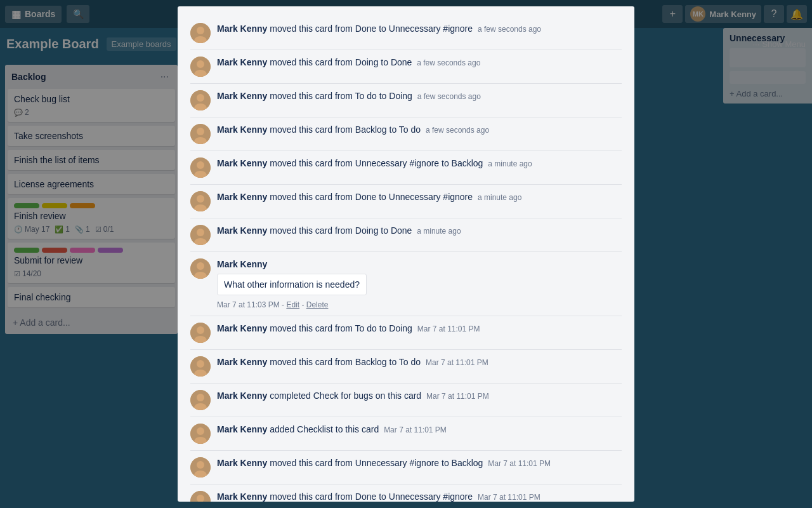 Image resolution: width=812 pixels, height=508 pixels. What do you see at coordinates (419, 284) in the screenshot?
I see `activity-body: Mark KennyWhat other information is need…` at bounding box center [419, 284].